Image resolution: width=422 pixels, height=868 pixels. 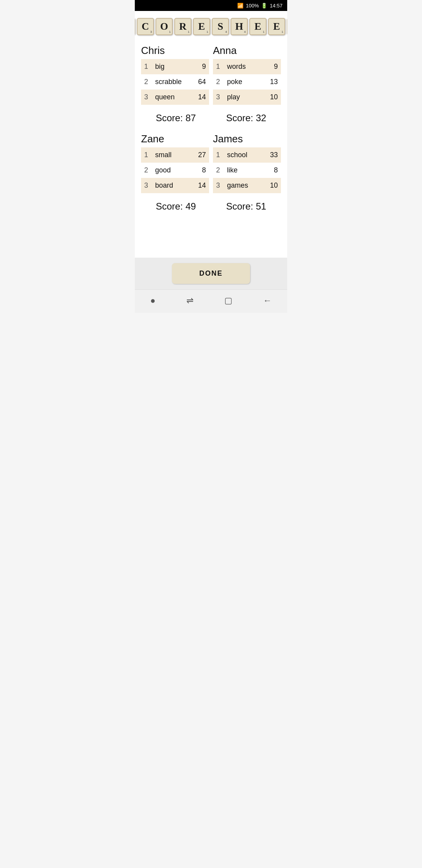 What do you see at coordinates (176, 118) in the screenshot?
I see `chris-total: Score: 87` at bounding box center [176, 118].